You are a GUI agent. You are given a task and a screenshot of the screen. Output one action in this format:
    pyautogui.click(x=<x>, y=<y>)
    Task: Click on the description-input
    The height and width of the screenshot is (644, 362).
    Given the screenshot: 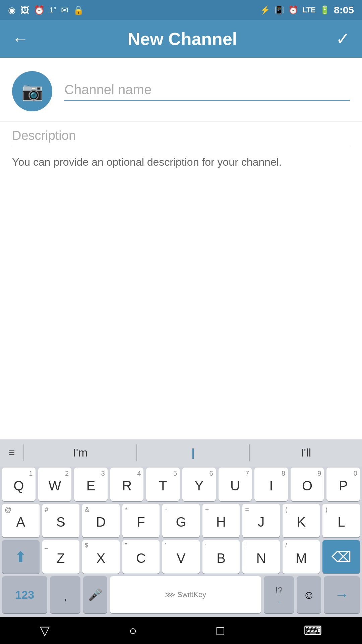 What is the action you would take?
    pyautogui.click(x=181, y=138)
    